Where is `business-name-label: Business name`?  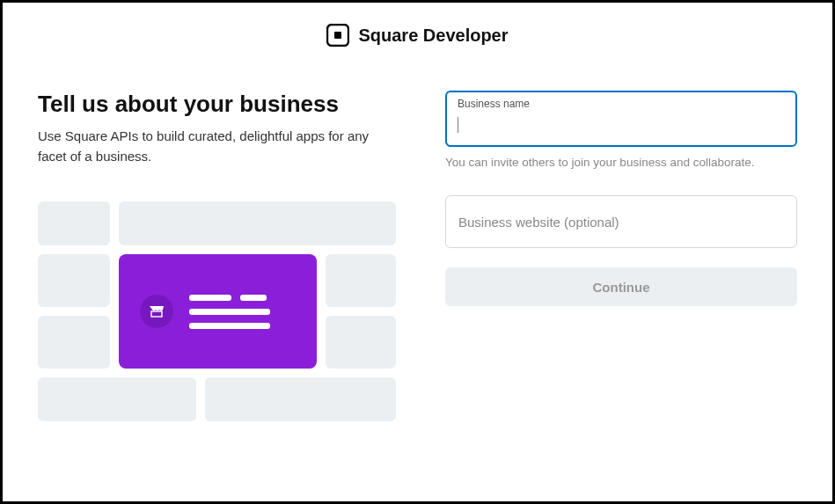 business-name-label: Business name is located at coordinates (494, 104).